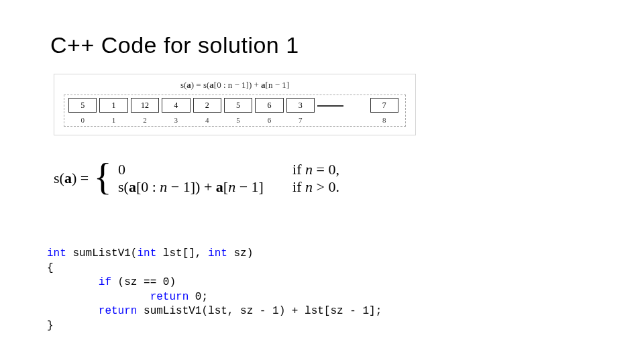  What do you see at coordinates (235, 111) in the screenshot?
I see `array-strip: 5011122432455663778` at bounding box center [235, 111].